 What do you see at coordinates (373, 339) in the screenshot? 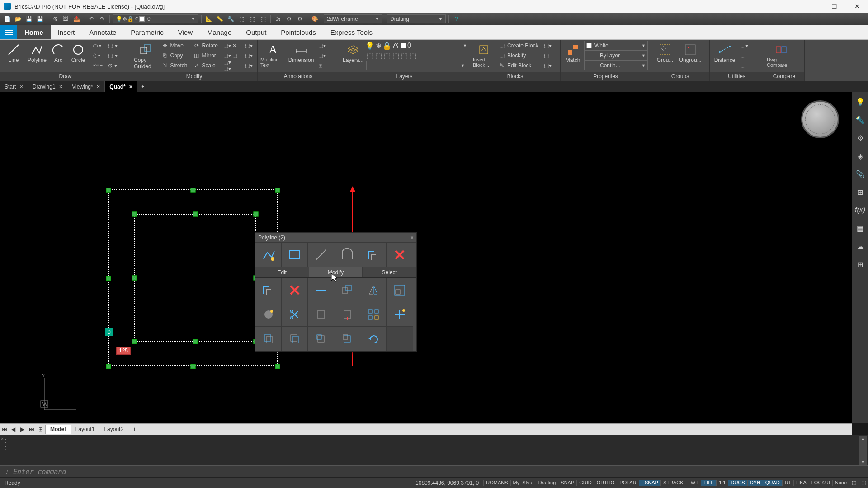
I see `quad-modify-rotate-button` at bounding box center [373, 339].